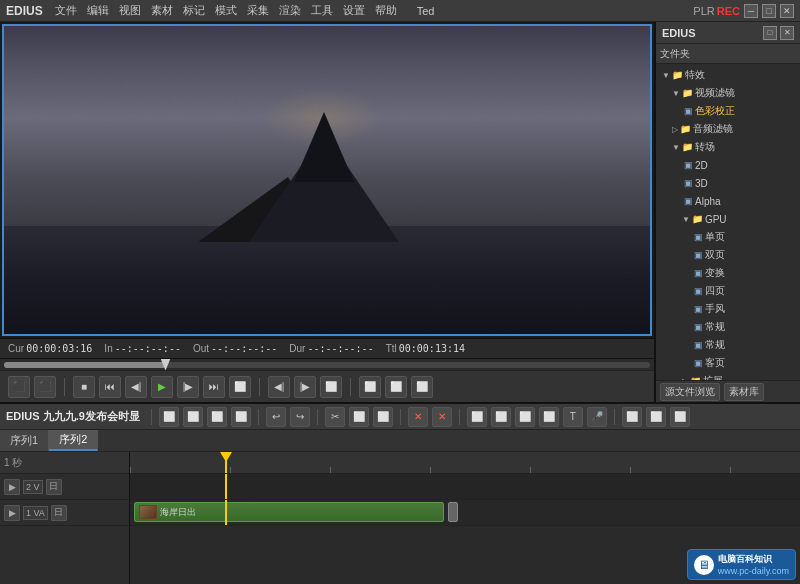  Describe the element at coordinates (728, 93) in the screenshot. I see `tree-item-2: ▼📁视频滤镜` at that location.